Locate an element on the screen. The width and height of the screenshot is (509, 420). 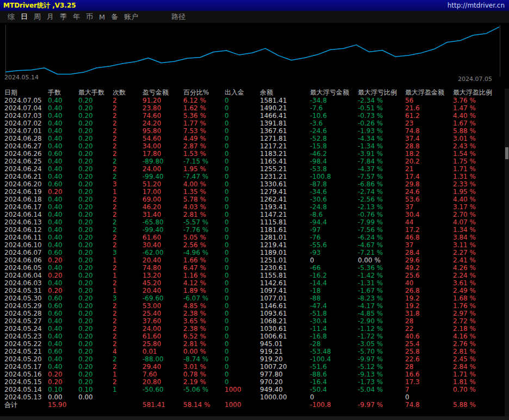
cell-max-float-profit: 37.4 is located at coordinates (429, 139).